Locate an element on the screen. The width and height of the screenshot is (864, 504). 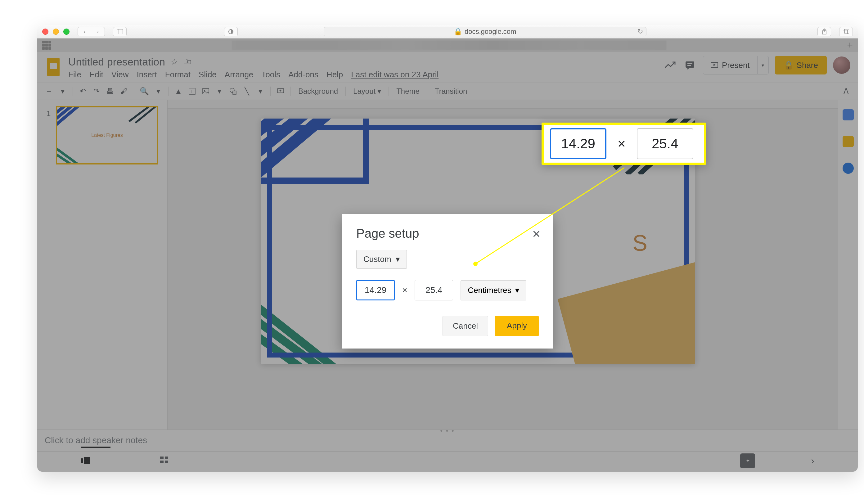
grid-view-icon is located at coordinates (164, 461).